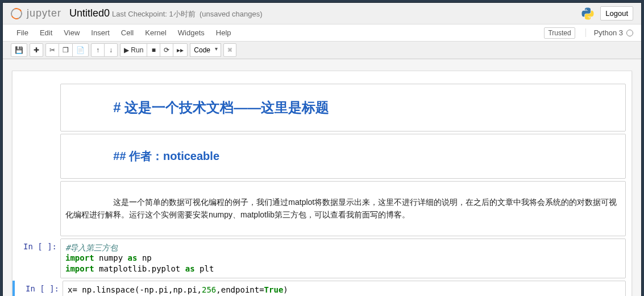  I want to click on move-down-button: ↓, so click(111, 50).